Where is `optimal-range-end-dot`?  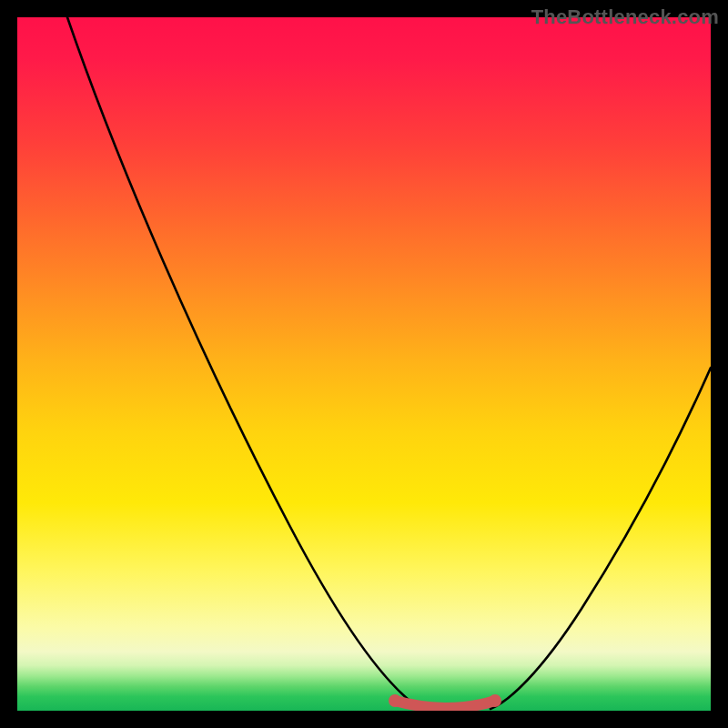 optimal-range-end-dot is located at coordinates (495, 701).